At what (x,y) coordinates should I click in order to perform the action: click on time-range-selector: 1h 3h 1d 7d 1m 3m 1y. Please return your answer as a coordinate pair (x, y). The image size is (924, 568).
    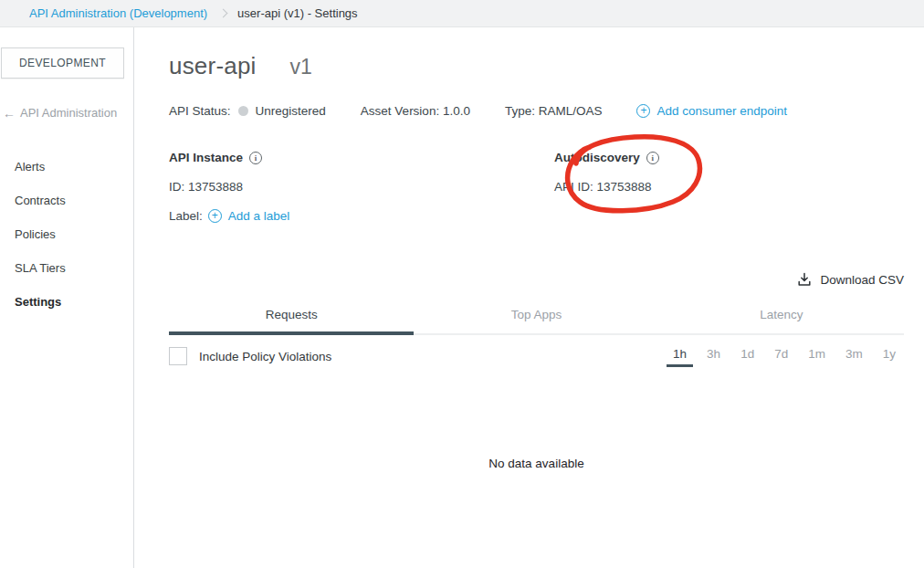
    Looking at the image, I should click on (782, 356).